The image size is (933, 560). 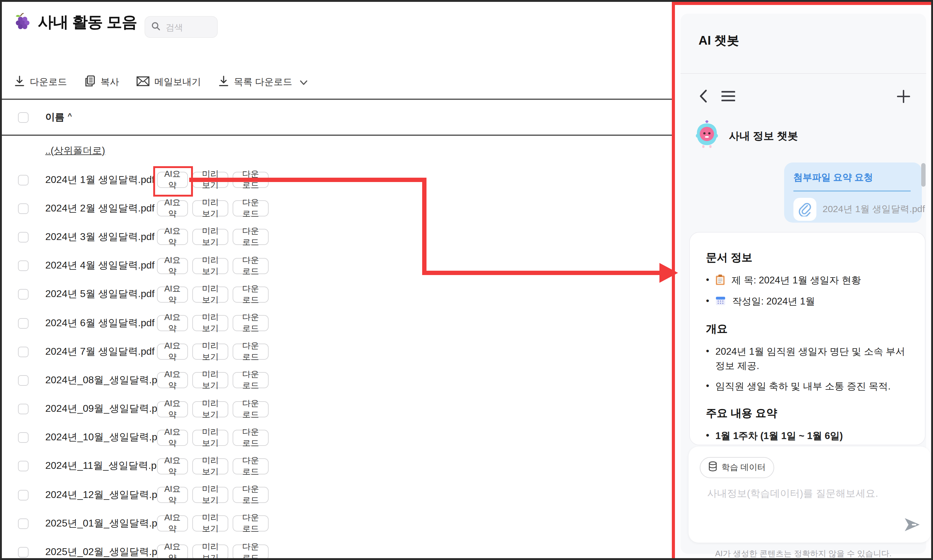 I want to click on chevron-down-icon, so click(x=303, y=82).